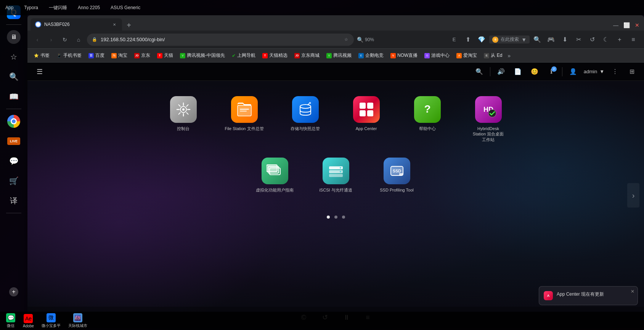  Describe the element at coordinates (479, 72) in the screenshot. I see `nas-search-btn: 🔍` at that location.